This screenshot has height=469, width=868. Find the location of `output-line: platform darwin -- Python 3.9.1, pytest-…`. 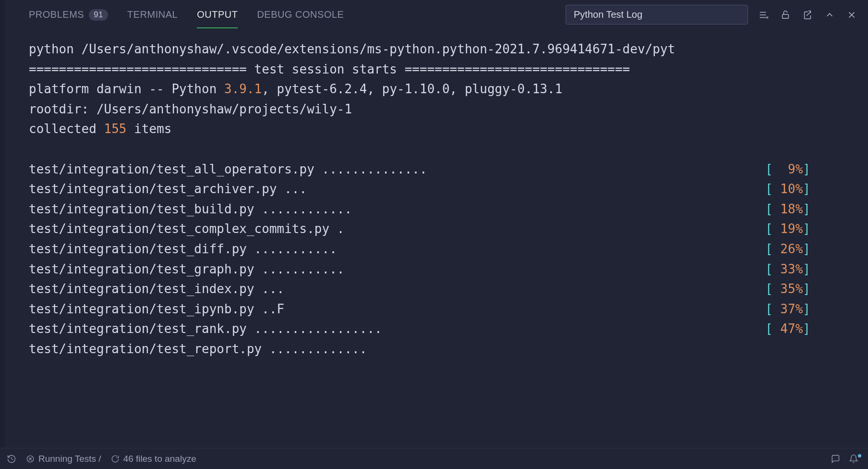

output-line: platform darwin -- Python 3.9.1, pytest-… is located at coordinates (296, 89).